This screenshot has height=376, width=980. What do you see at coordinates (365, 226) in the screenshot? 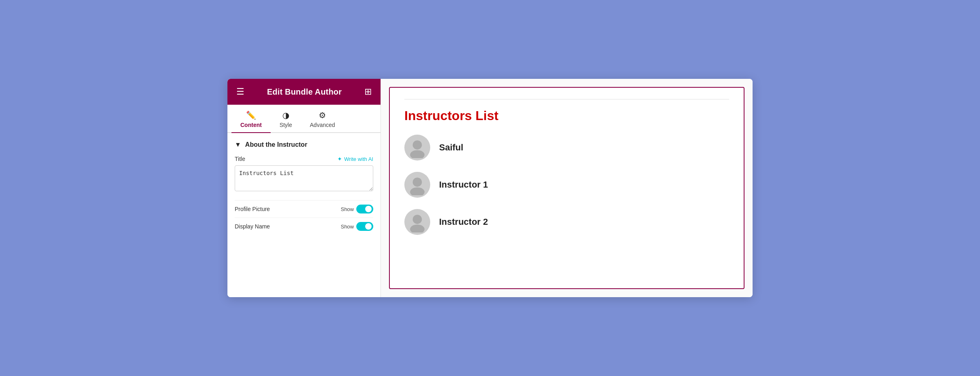
I see `display-name-toggle` at bounding box center [365, 226].